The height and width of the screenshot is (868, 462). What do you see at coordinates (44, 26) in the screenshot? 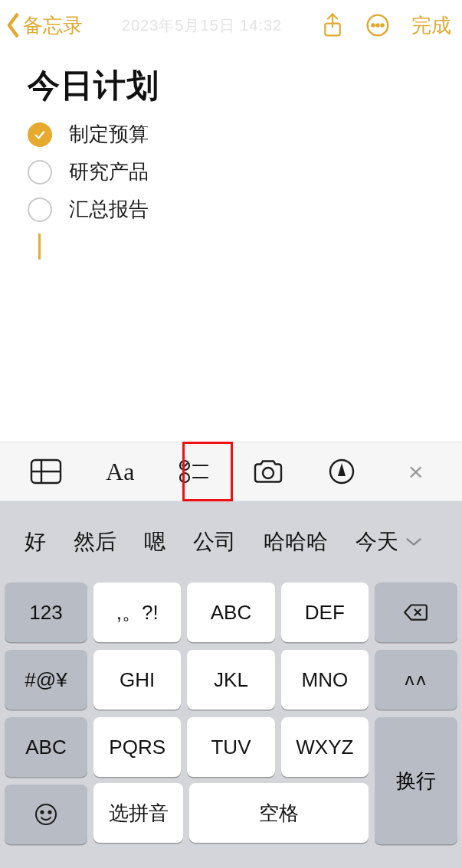
I see `back-button: 备忘录` at bounding box center [44, 26].